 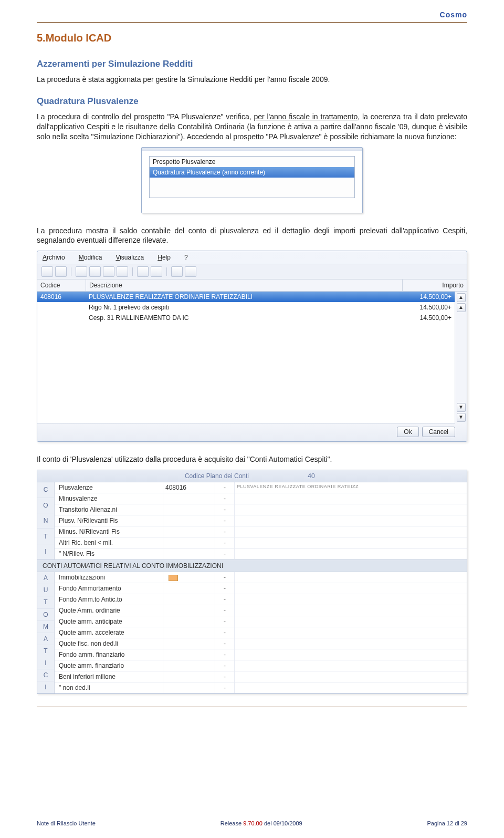 What do you see at coordinates (109, 633) in the screenshot?
I see `row-name: Quote amm. accelerate` at bounding box center [109, 633].